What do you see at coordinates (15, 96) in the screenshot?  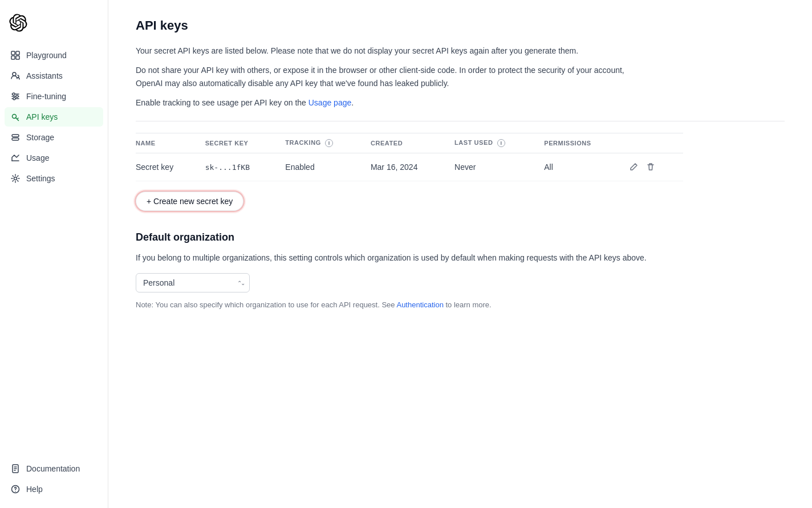 I see `sliders-icon` at bounding box center [15, 96].